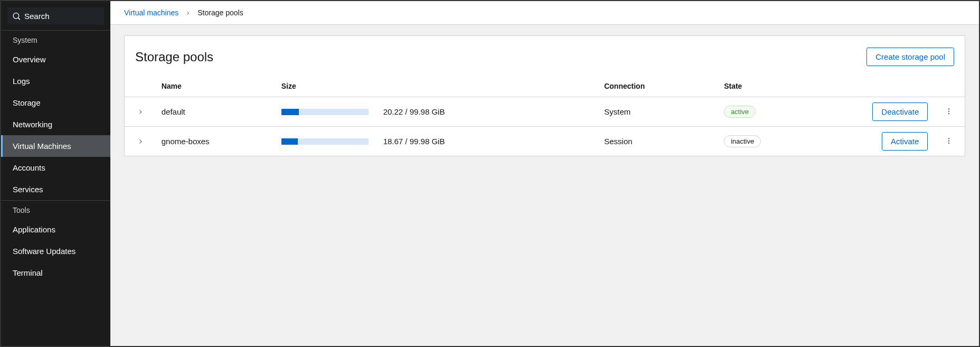 This screenshot has width=980, height=347. What do you see at coordinates (56, 173) in the screenshot?
I see `sidebar: Search System Overview Logs Storage Netw…` at bounding box center [56, 173].